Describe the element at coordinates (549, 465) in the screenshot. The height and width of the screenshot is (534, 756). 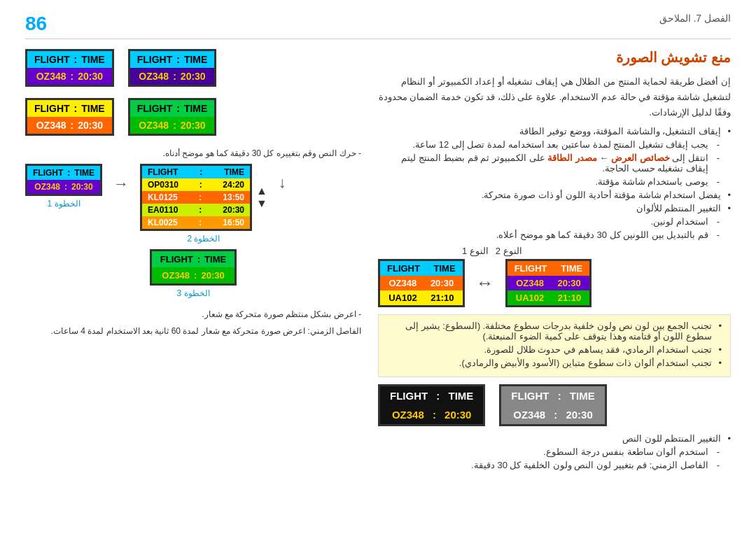
I see `sub-4-2: الفاصل الزمني: قم بتغيير لون النص ولون ا…` at that location.